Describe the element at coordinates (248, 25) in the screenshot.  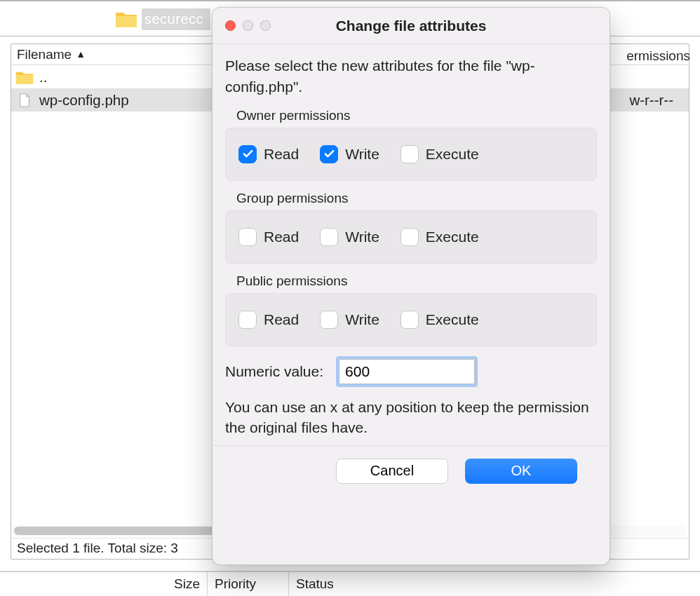
I see `window-controls` at that location.